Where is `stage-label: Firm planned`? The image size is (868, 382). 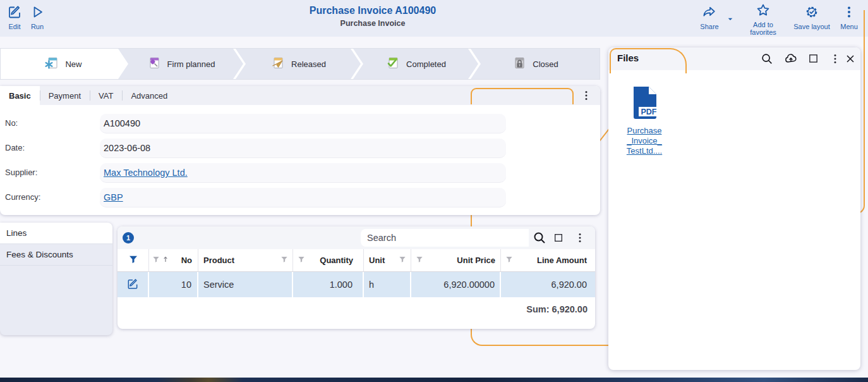
stage-label: Firm planned is located at coordinates (191, 65).